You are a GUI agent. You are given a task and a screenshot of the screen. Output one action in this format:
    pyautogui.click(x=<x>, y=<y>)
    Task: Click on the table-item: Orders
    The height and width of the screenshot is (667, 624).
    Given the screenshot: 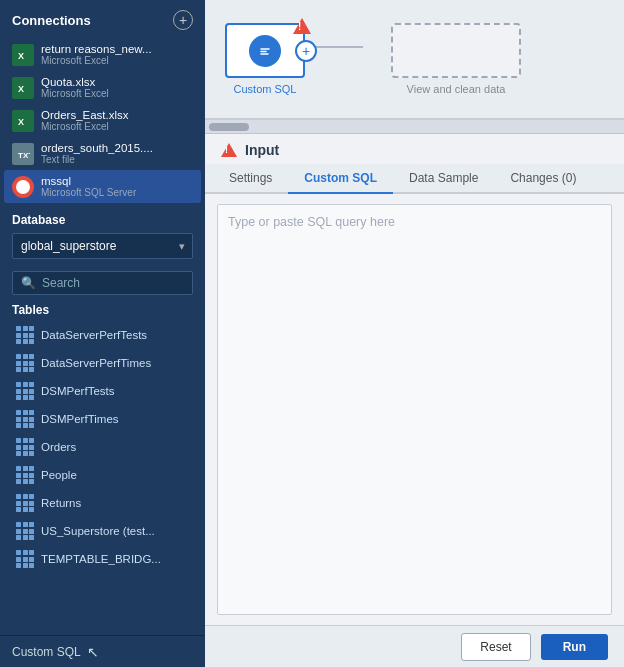 What is the action you would take?
    pyautogui.click(x=102, y=447)
    